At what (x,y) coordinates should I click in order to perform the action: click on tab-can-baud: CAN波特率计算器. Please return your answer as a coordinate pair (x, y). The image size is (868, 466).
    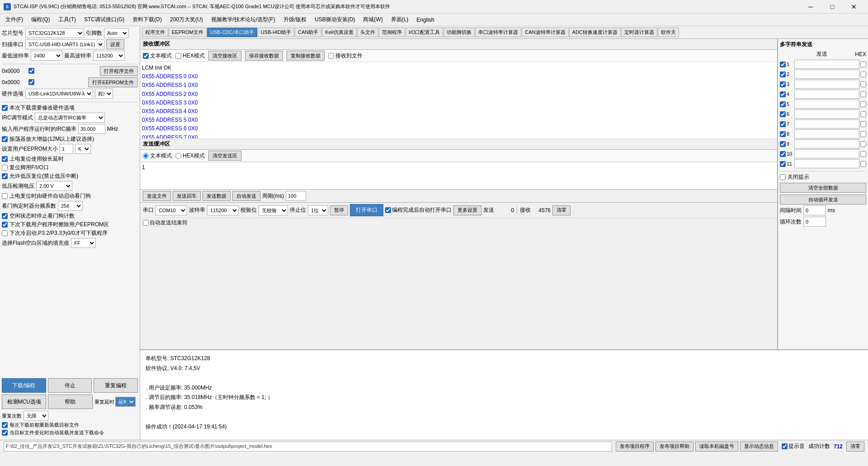
    Looking at the image, I should click on (545, 33).